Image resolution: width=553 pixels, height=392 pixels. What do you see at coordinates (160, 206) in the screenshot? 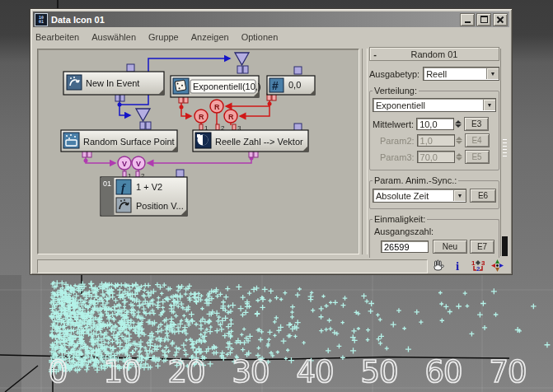
I see `svg-text: Position V...` at bounding box center [160, 206].